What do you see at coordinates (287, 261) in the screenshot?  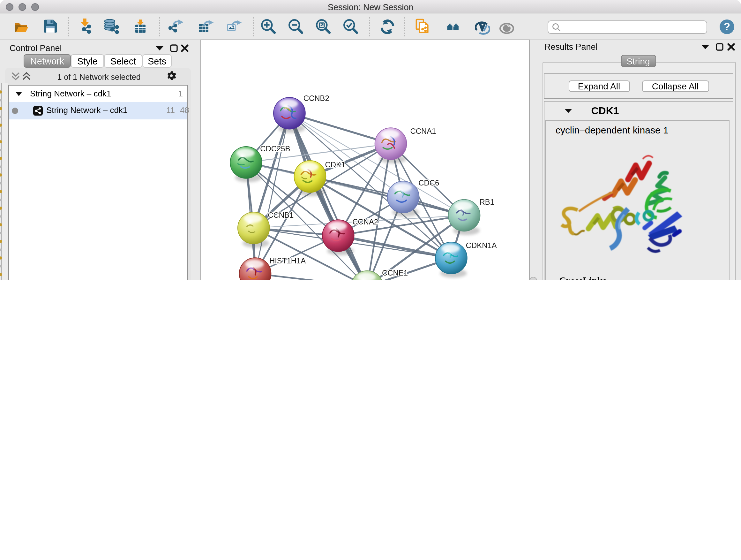 I see `svg-text: HIST1H1A` at bounding box center [287, 261].